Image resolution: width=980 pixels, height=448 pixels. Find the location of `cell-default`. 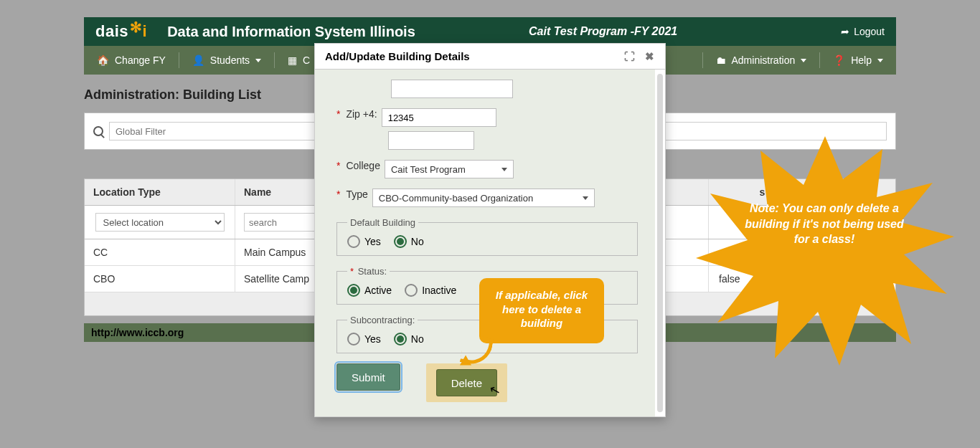

cell-default is located at coordinates (763, 252).